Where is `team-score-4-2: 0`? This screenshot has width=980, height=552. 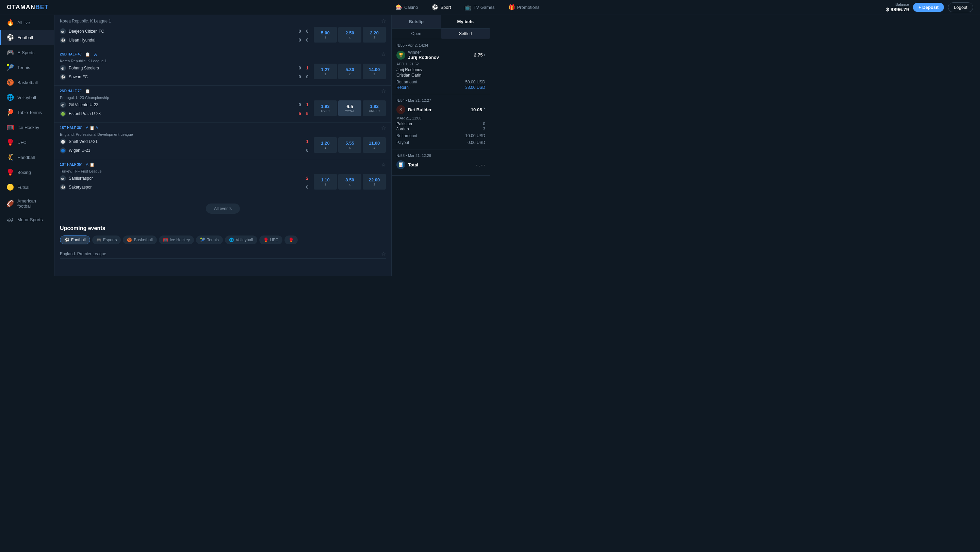
team-score-4-2: 0 is located at coordinates (307, 151).